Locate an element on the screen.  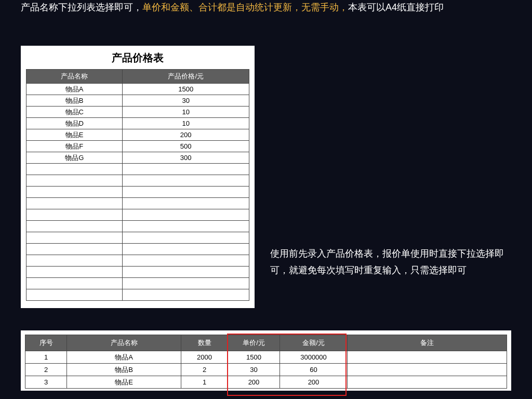
quote-table-cell: 60 is located at coordinates (314, 370).